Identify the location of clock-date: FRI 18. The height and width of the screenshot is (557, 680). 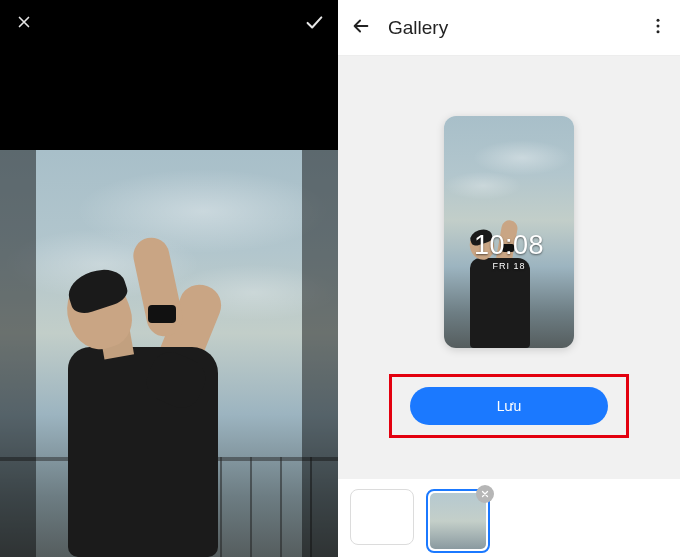
(509, 266).